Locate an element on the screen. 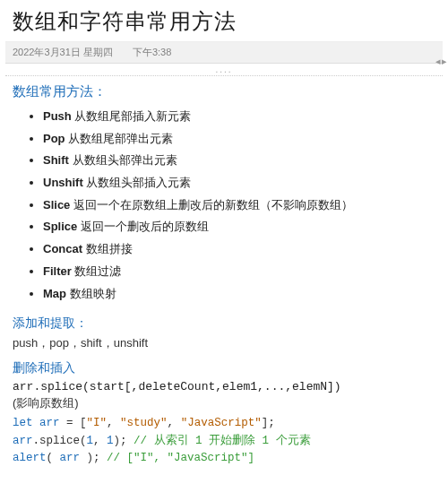  method-name: Splice is located at coordinates (60, 226).